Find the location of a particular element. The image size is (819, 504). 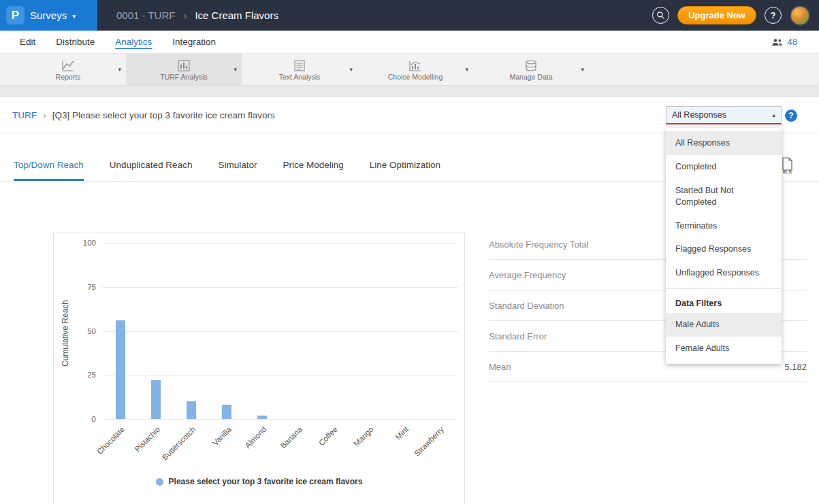

x-axis-label: Banana is located at coordinates (291, 438).